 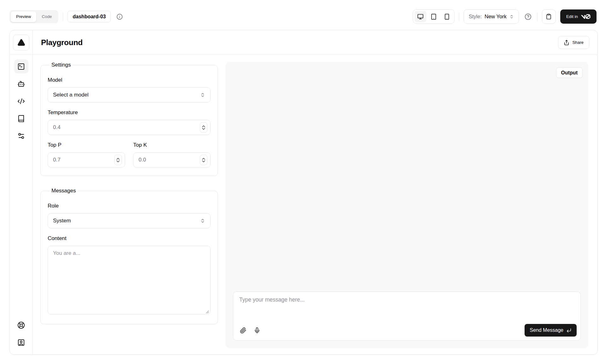 What do you see at coordinates (550, 330) in the screenshot?
I see `send-message-button: Send Message` at bounding box center [550, 330].